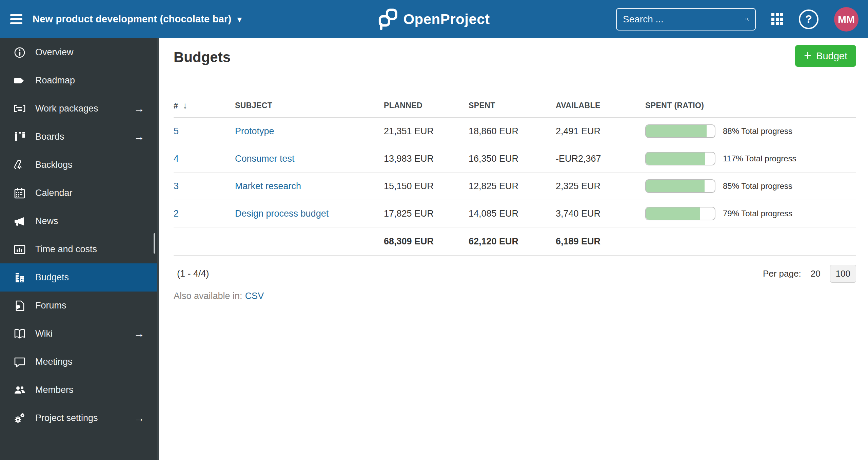  Describe the element at coordinates (446, 19) in the screenshot. I see `logo-text: OpenProject` at that location.